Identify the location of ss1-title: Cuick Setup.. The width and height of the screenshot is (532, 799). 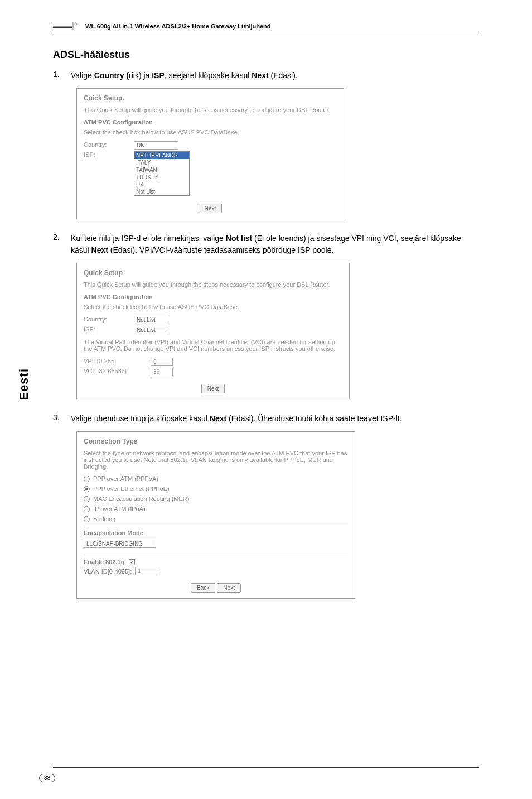
(210, 98).